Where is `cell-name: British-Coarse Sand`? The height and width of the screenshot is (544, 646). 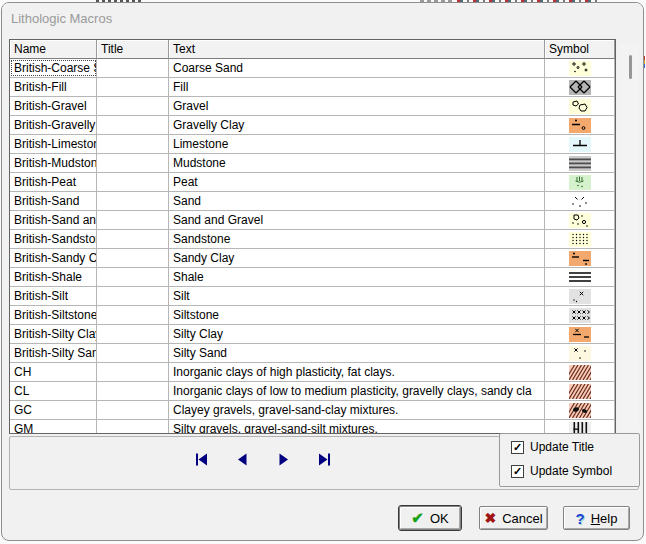 cell-name: British-Coarse Sand is located at coordinates (54, 68).